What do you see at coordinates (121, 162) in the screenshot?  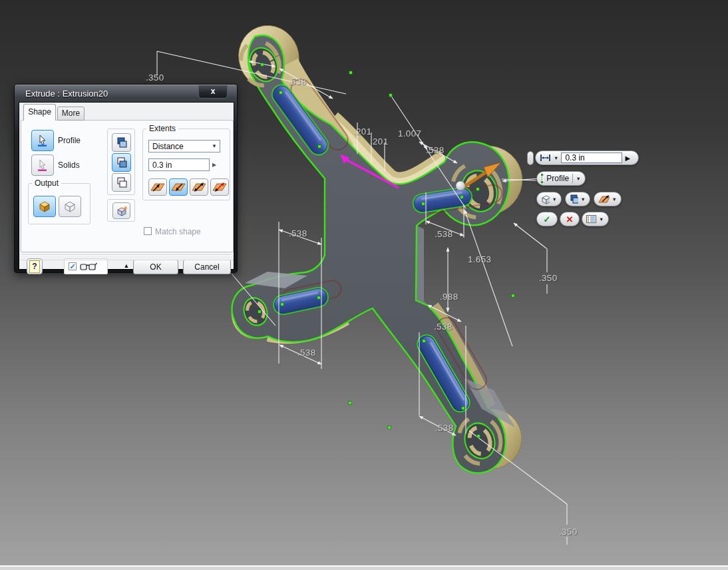 I see `boolean-group` at bounding box center [121, 162].